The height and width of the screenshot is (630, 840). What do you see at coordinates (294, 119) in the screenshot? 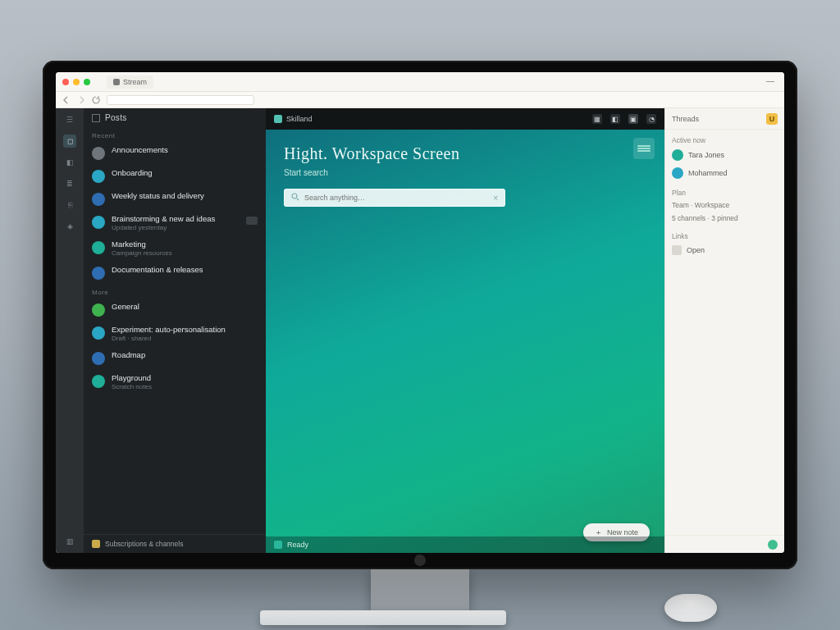
I see `app-brand: Skilland` at bounding box center [294, 119].